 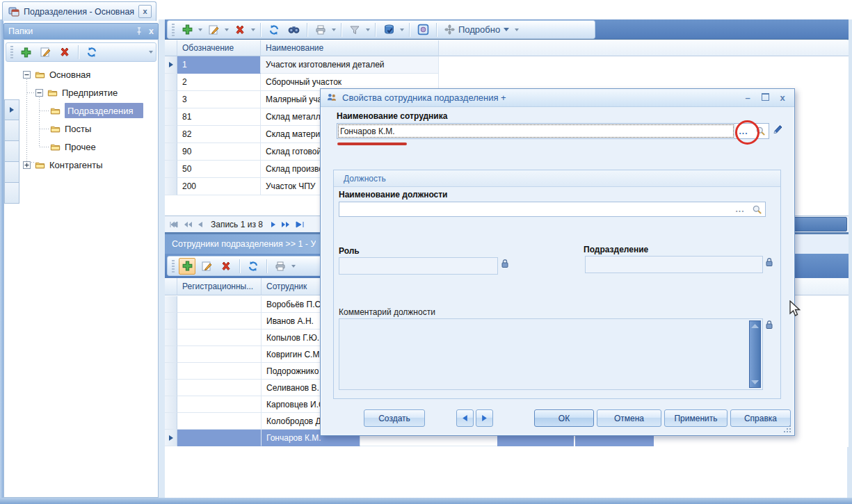 I want to click on delete-button, so click(x=240, y=30).